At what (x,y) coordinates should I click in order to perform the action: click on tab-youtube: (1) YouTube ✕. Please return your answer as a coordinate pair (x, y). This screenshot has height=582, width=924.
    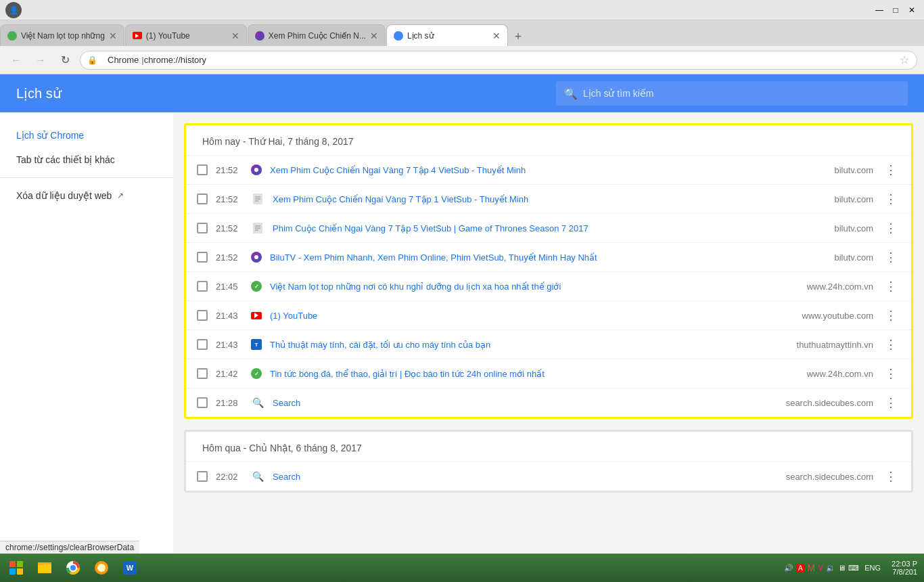
    Looking at the image, I should click on (186, 35).